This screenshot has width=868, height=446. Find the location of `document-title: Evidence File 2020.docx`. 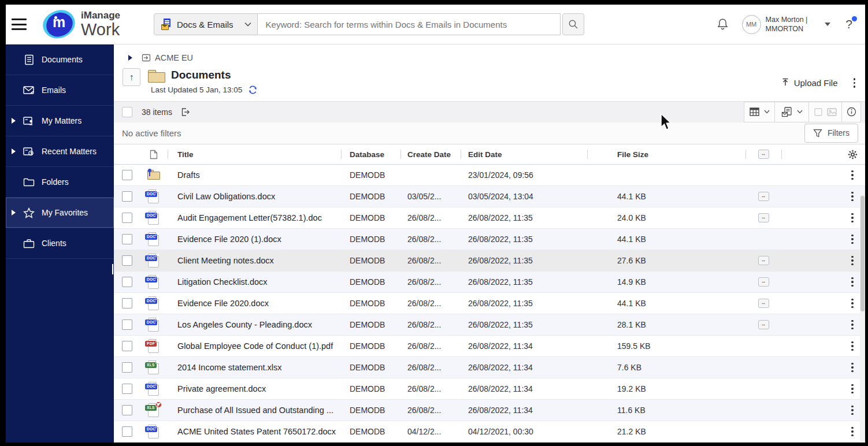

document-title: Evidence File 2020.docx is located at coordinates (254, 303).